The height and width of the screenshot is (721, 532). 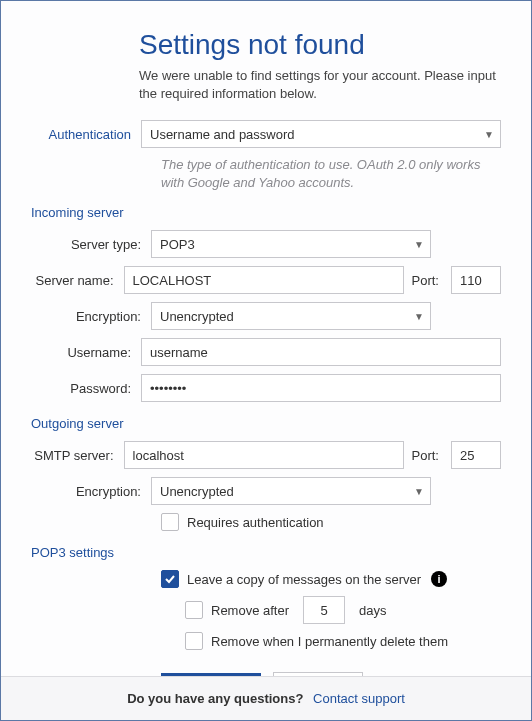 What do you see at coordinates (170, 522) in the screenshot?
I see `requires-auth-checkbox` at bounding box center [170, 522].